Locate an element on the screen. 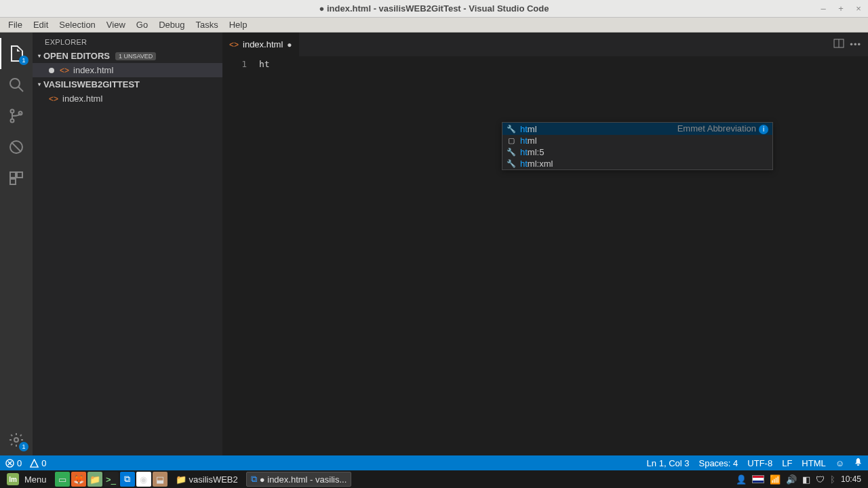  status-encoding: UTF-8 is located at coordinates (760, 464).